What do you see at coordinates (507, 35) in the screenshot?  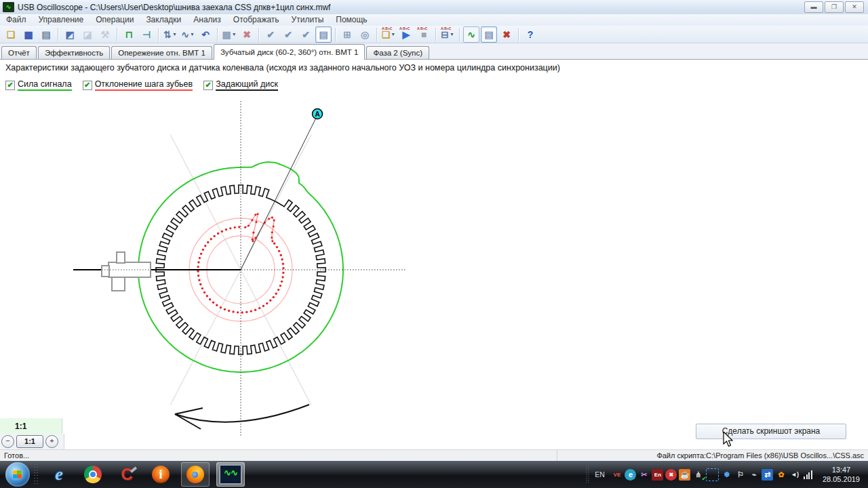 I see `delete-marks-icon: ✖` at bounding box center [507, 35].